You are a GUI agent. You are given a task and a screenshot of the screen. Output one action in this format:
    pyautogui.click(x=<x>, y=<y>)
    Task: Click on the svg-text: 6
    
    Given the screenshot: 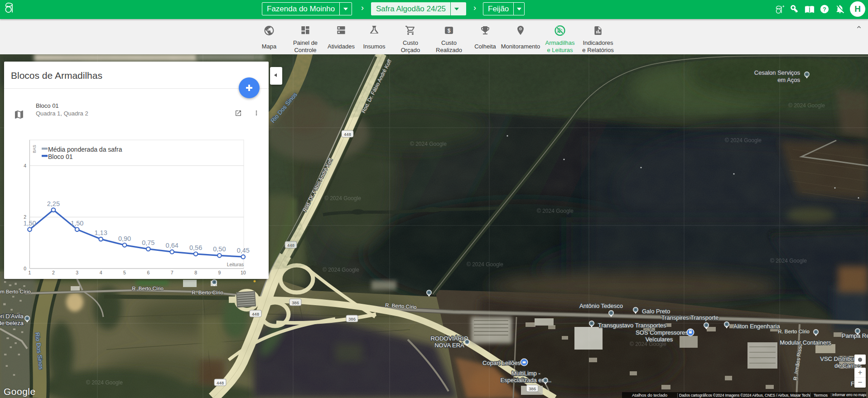 What is the action you would take?
    pyautogui.click(x=148, y=273)
    